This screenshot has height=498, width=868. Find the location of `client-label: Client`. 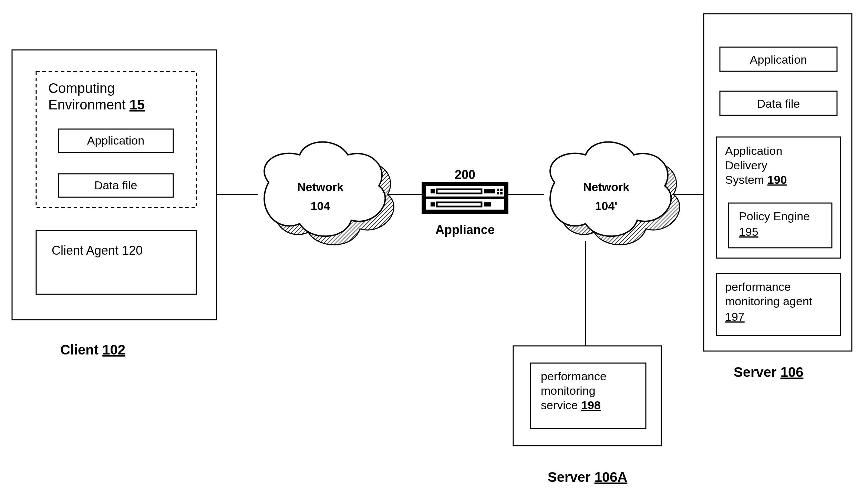

client-label: Client is located at coordinates (79, 350).